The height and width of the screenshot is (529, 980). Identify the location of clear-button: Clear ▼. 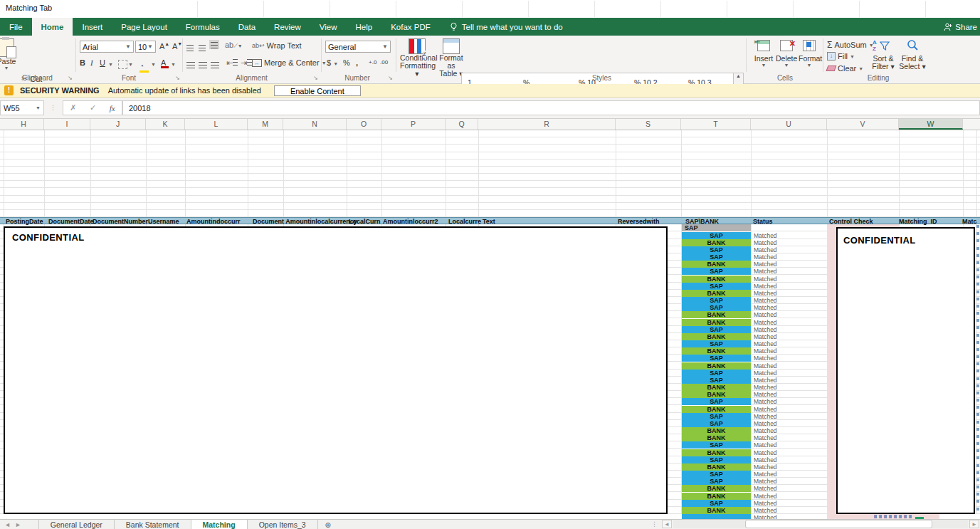
(845, 68).